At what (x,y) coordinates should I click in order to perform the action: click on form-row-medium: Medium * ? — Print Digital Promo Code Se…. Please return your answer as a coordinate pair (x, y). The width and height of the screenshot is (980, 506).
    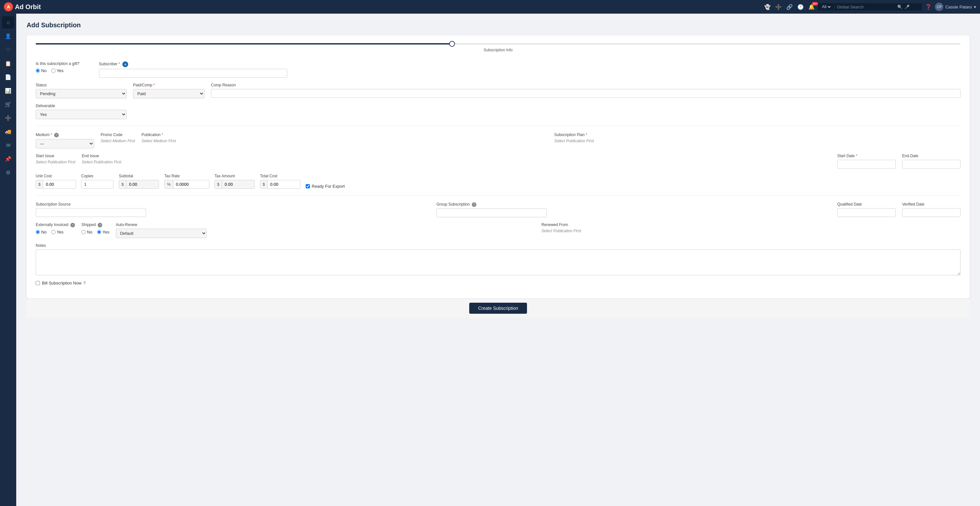
    Looking at the image, I should click on (498, 140).